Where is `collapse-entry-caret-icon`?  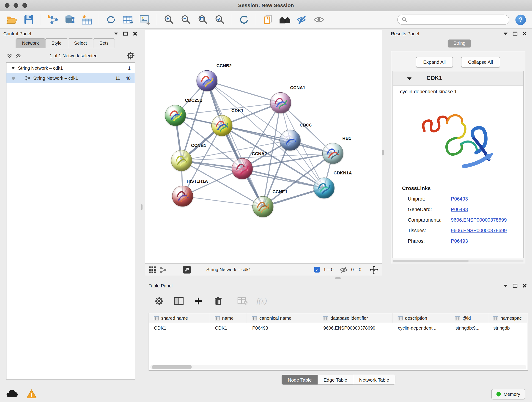
collapse-entry-caret-icon is located at coordinates (409, 78).